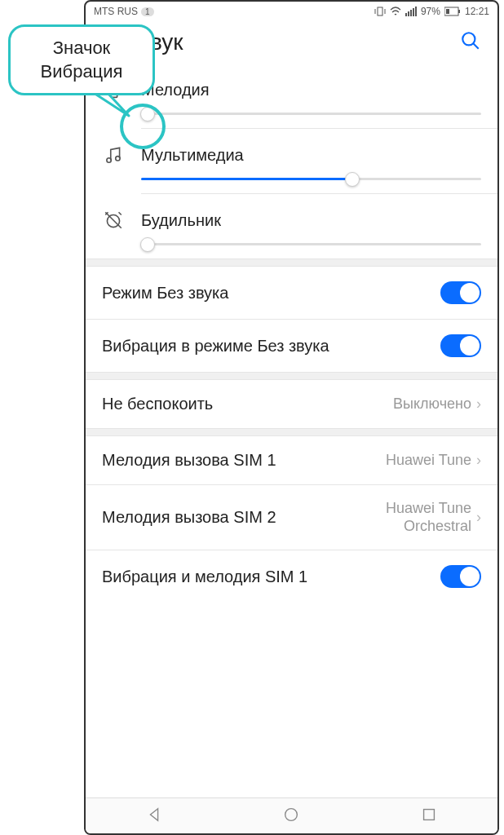 The image size is (504, 835). Describe the element at coordinates (292, 460) in the screenshot. I see `sim1-ringtone-row: Мелодия вызова SIM 1 Huawei Tune ›` at that location.